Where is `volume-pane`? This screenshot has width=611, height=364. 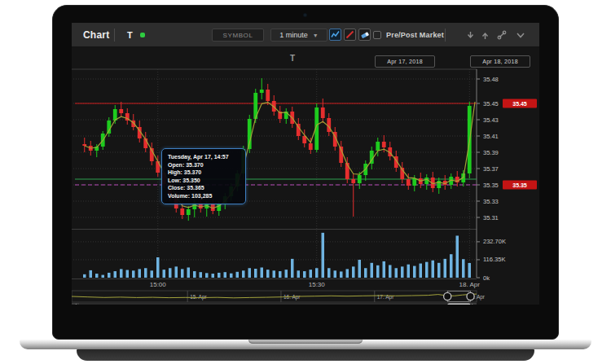 volume-pane is located at coordinates (277, 256).